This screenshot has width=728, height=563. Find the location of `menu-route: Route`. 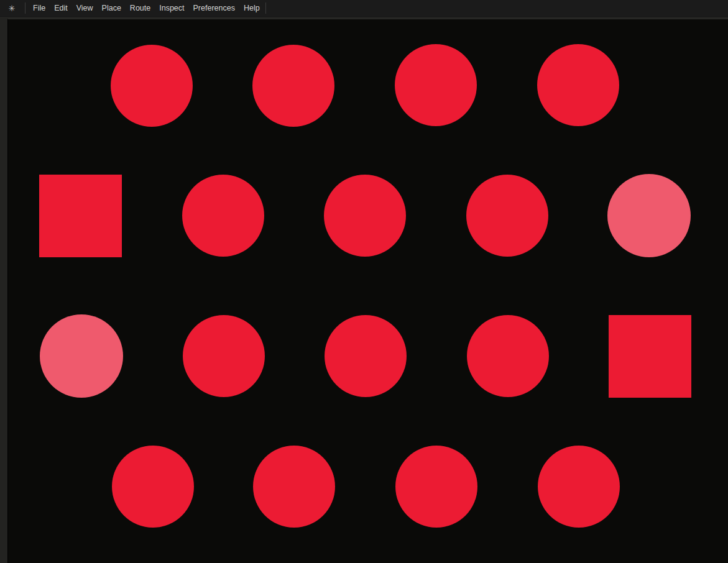

menu-route: Route is located at coordinates (141, 8).